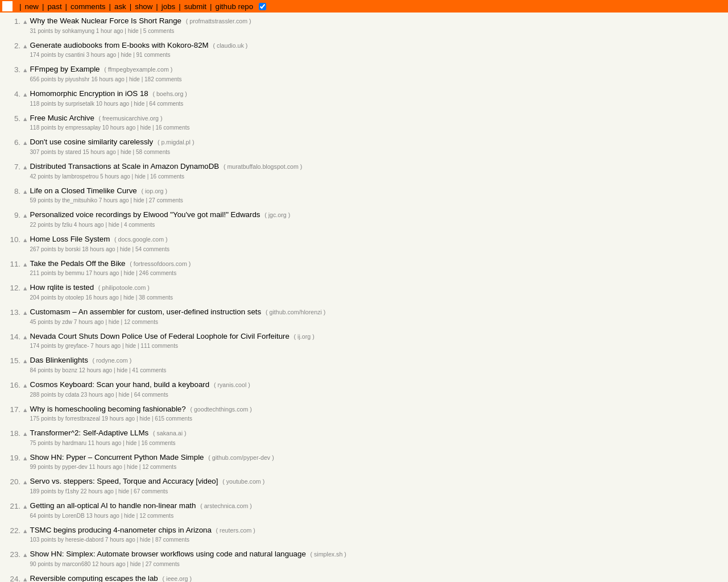 The width and height of the screenshot is (728, 582). I want to click on story-title-link: Getting an all-optical AI to handle non-…, so click(113, 506).